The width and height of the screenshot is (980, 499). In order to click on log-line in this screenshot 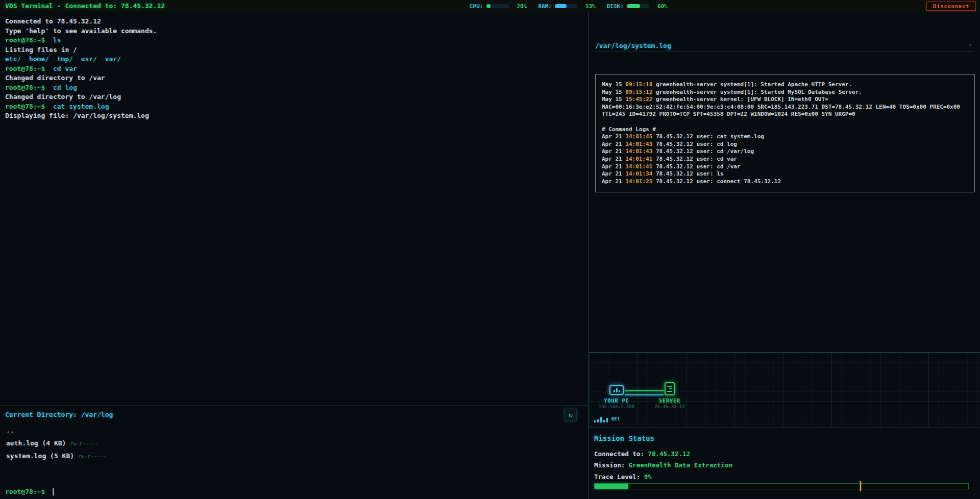, I will do `click(785, 122)`.